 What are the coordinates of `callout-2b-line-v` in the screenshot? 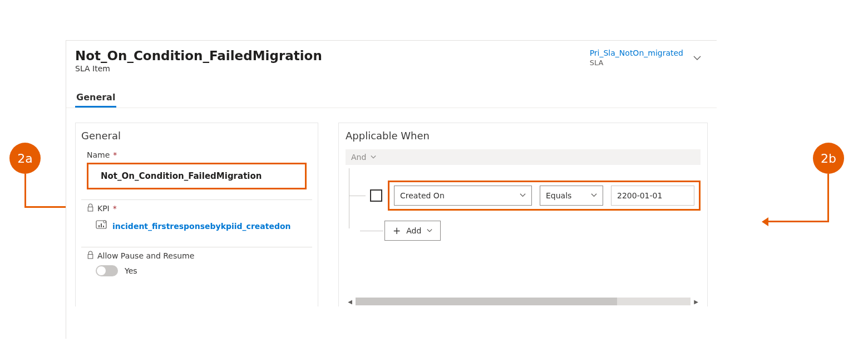 It's located at (828, 198).